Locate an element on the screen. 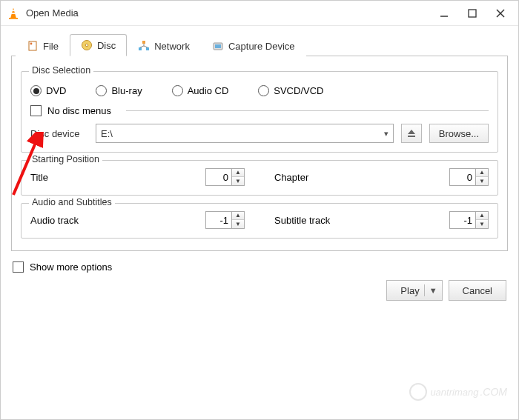 The width and height of the screenshot is (519, 420). maximize-button is located at coordinates (472, 13).